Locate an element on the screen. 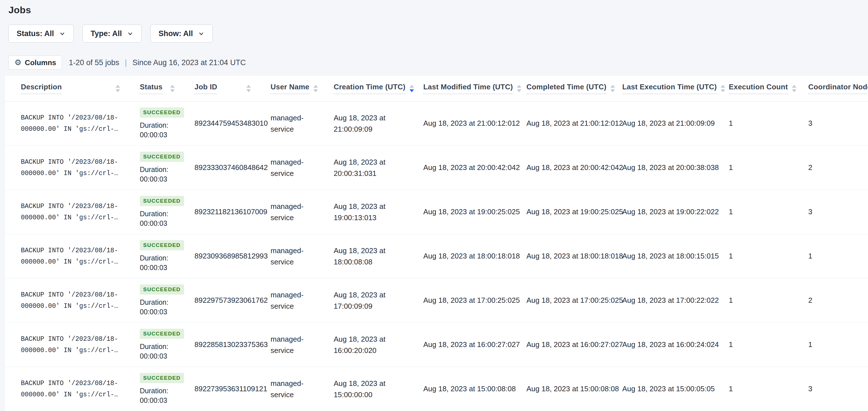 Image resolution: width=868 pixels, height=411 pixels. sort-desc-active-icon is located at coordinates (412, 88).